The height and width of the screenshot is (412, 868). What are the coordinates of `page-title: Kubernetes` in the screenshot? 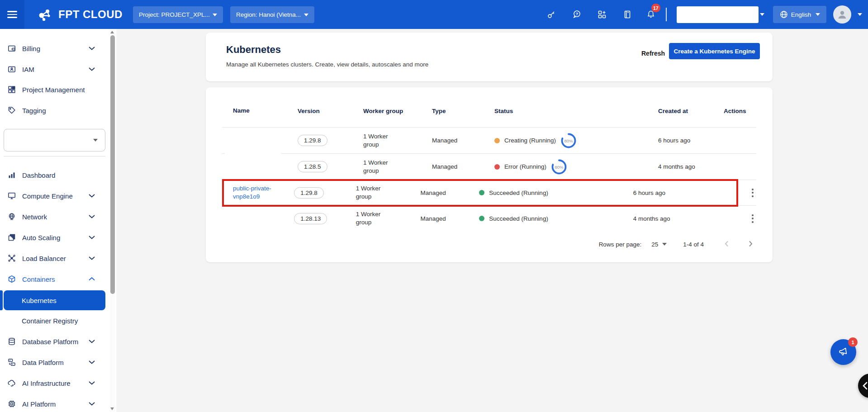 It's located at (253, 50).